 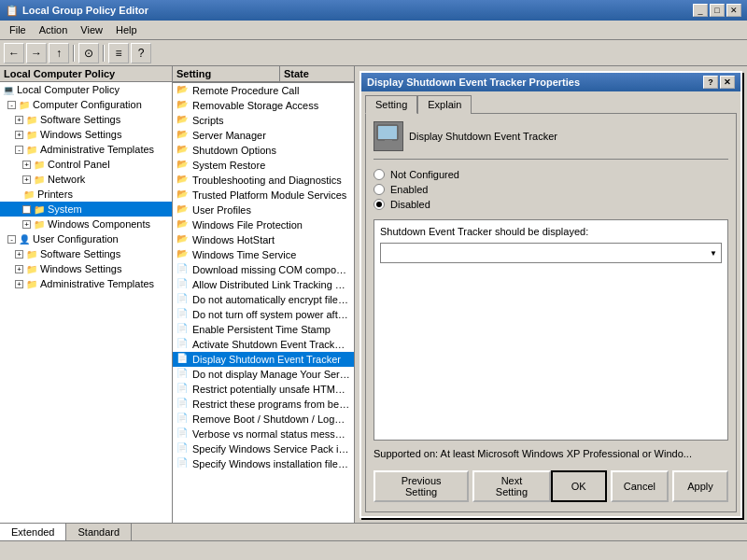 I want to click on list-item-persistent-time: 📄 Enable Persistent Time Stamp, so click(x=263, y=329).